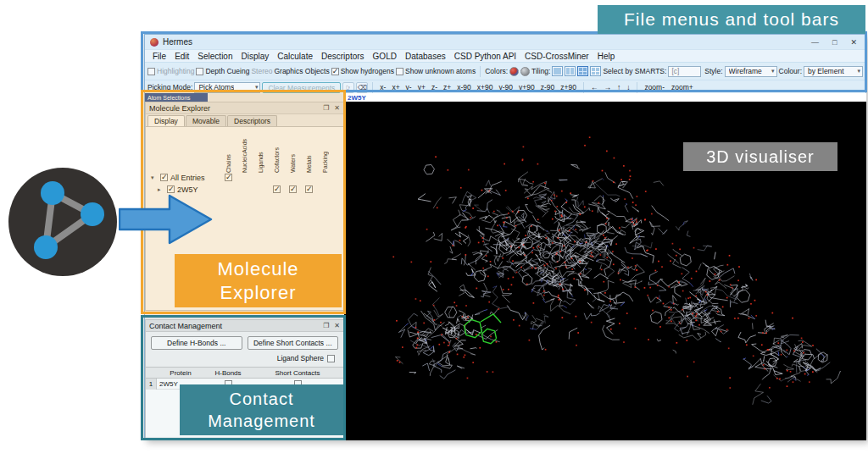 The height and width of the screenshot is (459, 868). What do you see at coordinates (154, 178) in the screenshot?
I see `expand-open-icon: ▾` at bounding box center [154, 178].